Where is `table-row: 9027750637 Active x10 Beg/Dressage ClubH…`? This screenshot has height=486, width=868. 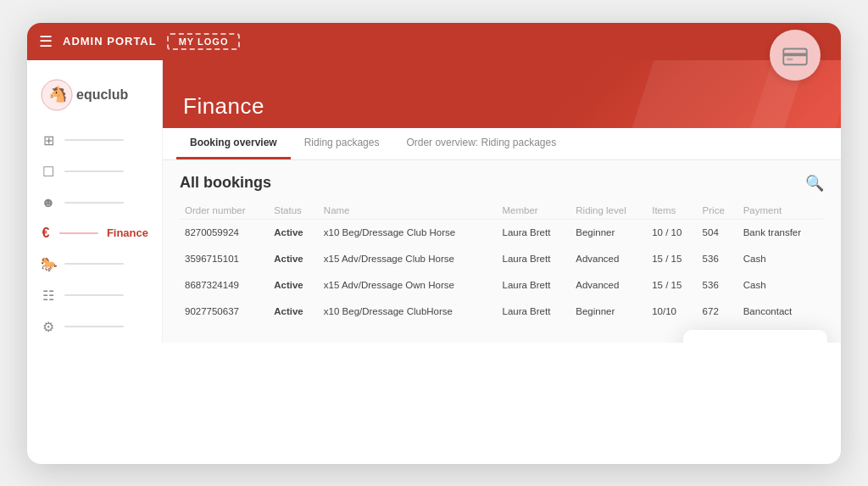 table-row: 9027750637 Active x10 Beg/Dressage ClubH… is located at coordinates (502, 310).